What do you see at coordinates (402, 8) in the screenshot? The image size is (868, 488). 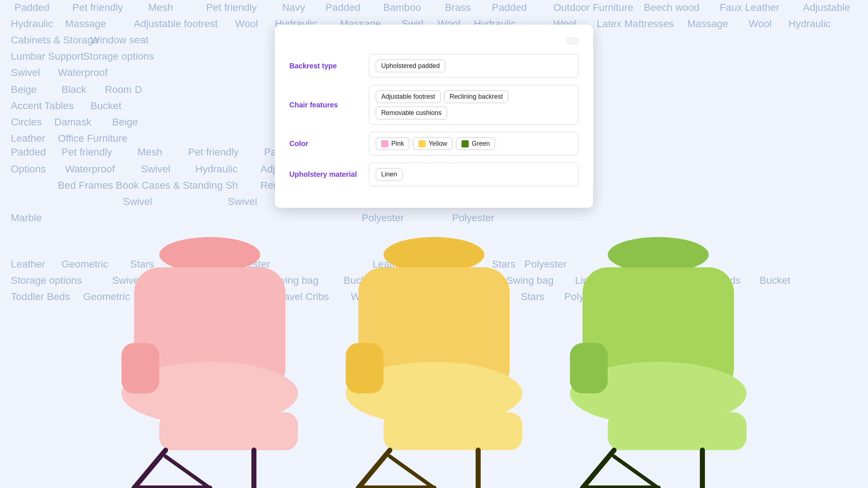 I see `bg-tag: Bamboo` at bounding box center [402, 8].